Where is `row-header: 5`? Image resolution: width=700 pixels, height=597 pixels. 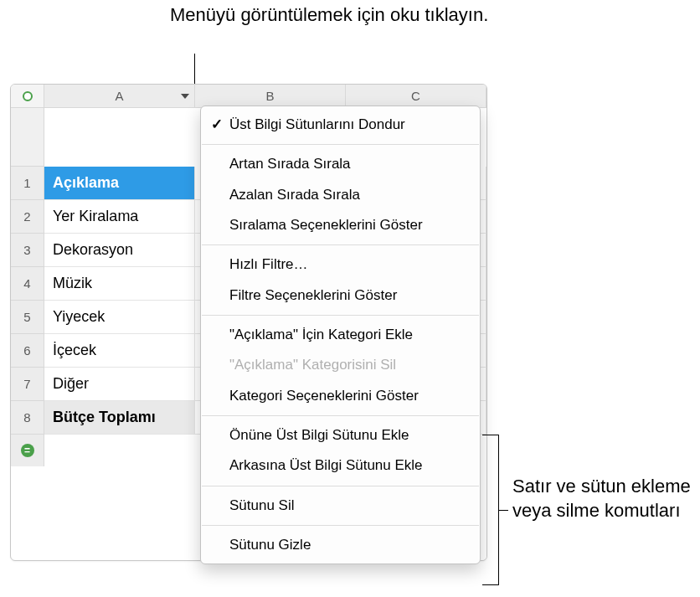 row-header: 5 is located at coordinates (27, 317).